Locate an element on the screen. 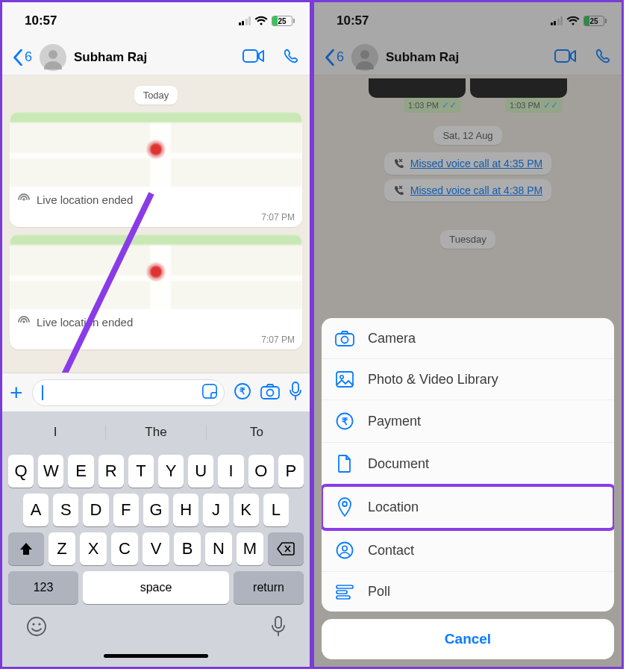 Image resolution: width=629 pixels, height=672 pixels. key: Z is located at coordinates (62, 549).